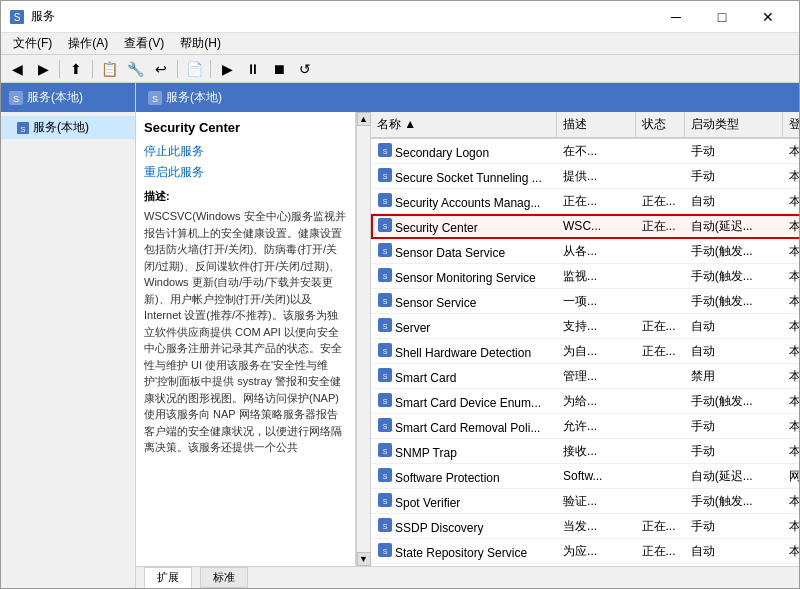 The image size is (800, 589). I want to click on cell-desc: 接收..., so click(596, 452).